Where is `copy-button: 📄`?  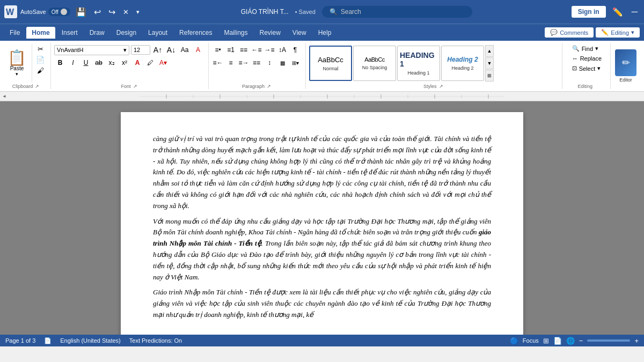
copy-button: 📄 is located at coordinates (40, 60).